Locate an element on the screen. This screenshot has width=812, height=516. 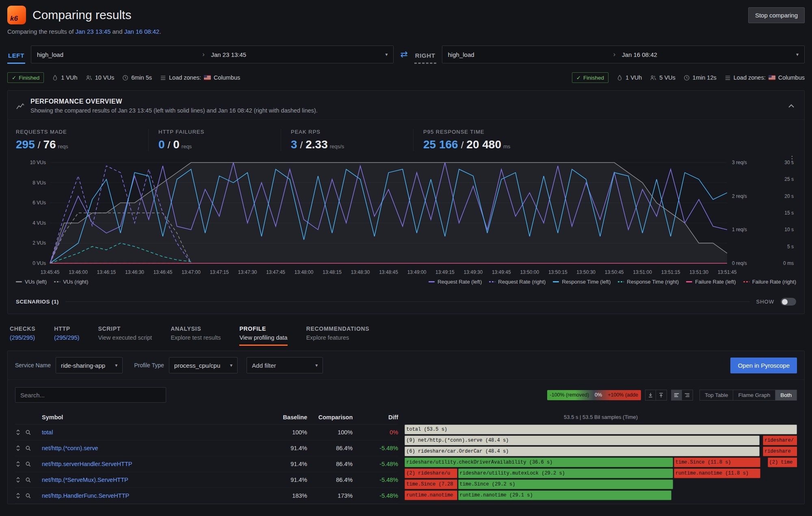
svg-text: 13:49:30 is located at coordinates (474, 272).